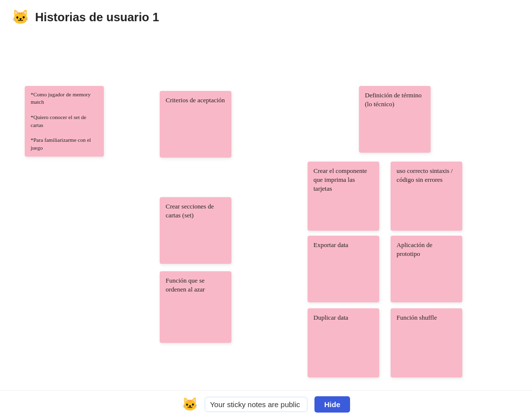 This screenshot has width=532, height=418. Describe the element at coordinates (343, 269) in the screenshot. I see `note-7: Exportar data` at that location.